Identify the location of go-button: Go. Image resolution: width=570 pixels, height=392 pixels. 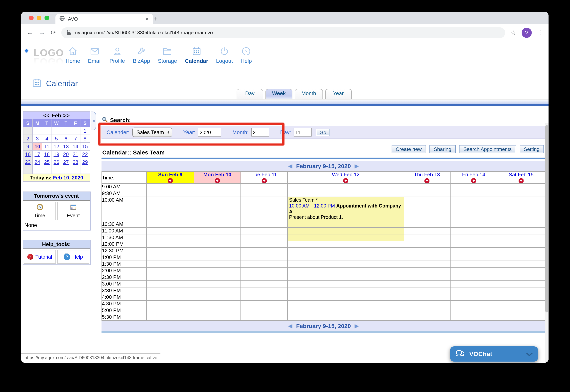
(323, 132).